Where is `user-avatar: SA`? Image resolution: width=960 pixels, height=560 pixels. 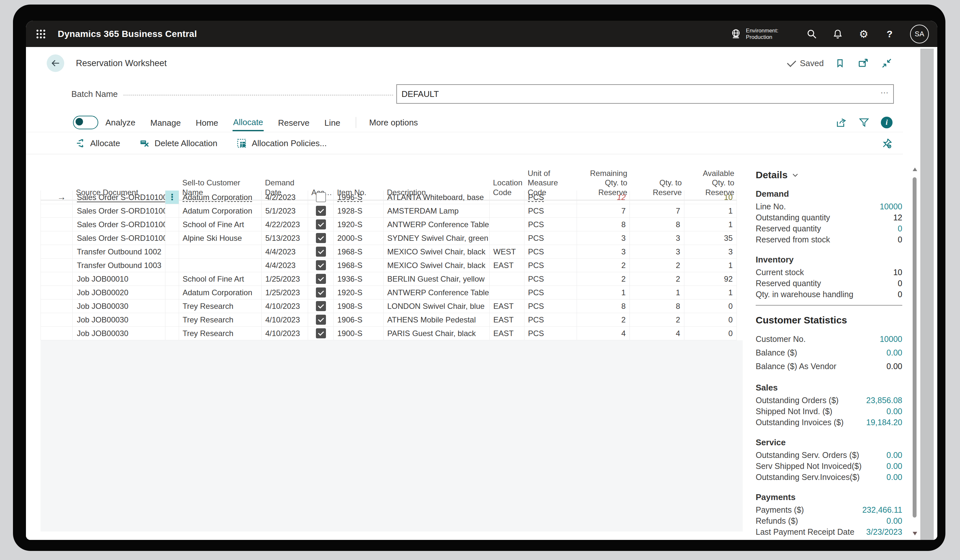
user-avatar: SA is located at coordinates (920, 34).